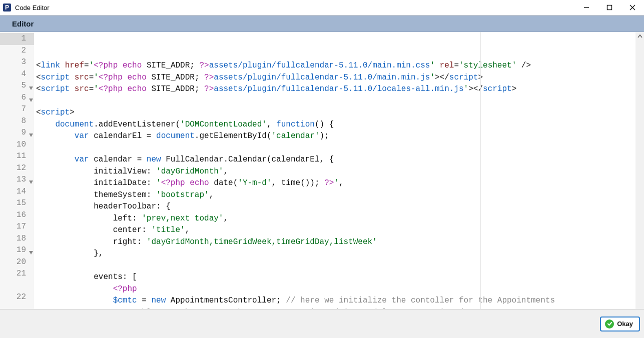 This screenshot has width=644, height=338. What do you see at coordinates (335, 278) in the screenshot?
I see `code-line: events: [` at bounding box center [335, 278].